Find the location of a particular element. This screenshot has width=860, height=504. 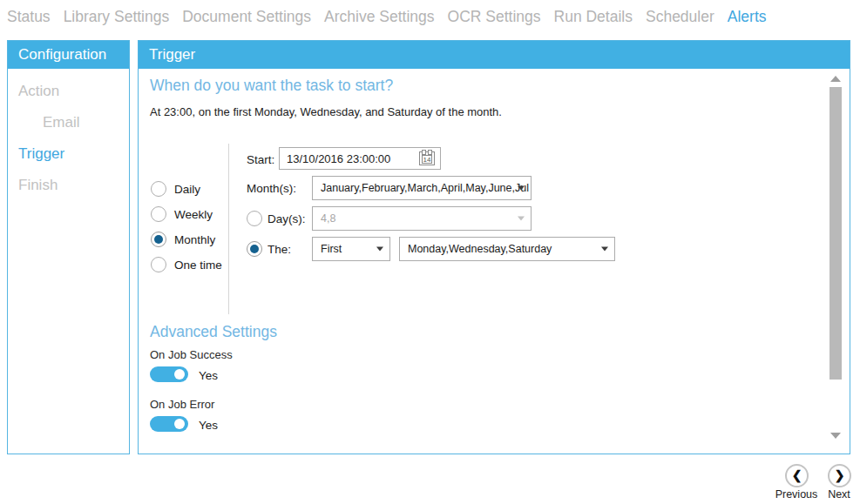

tab-ocr-settings: OCR Settings is located at coordinates (495, 17).